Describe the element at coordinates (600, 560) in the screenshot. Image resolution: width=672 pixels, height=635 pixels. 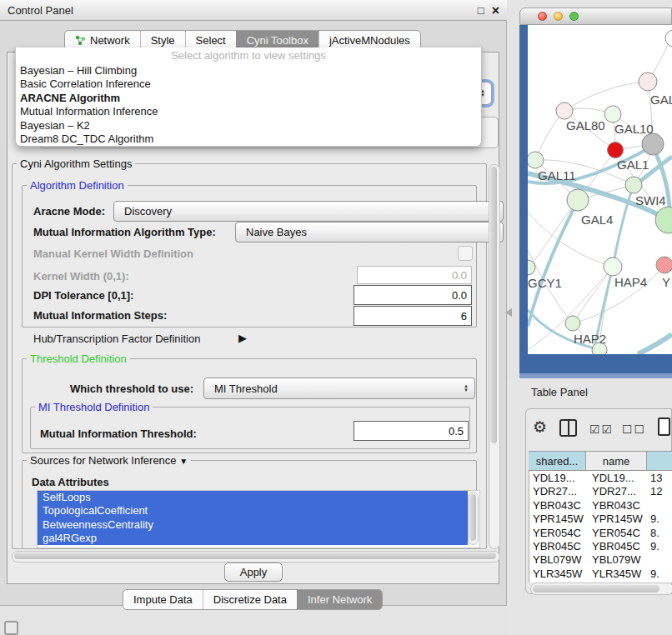
I see `table-row: YBL079WYBL079W` at that location.